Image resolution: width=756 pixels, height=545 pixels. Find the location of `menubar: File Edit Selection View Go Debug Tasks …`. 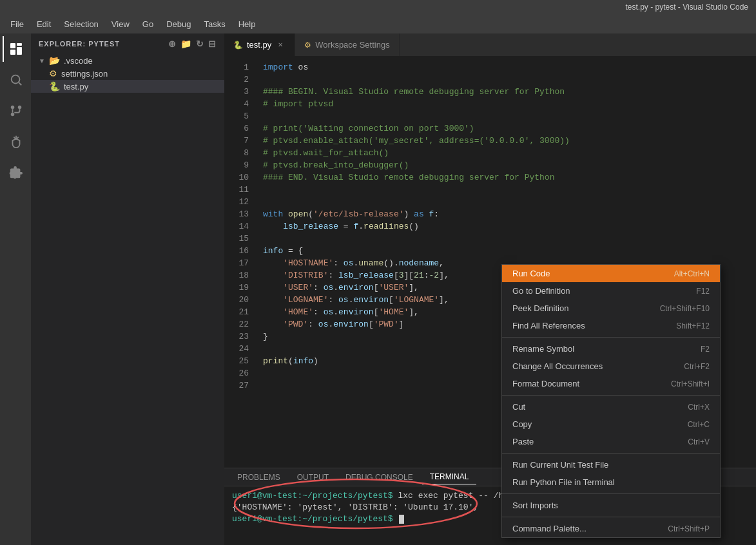

menubar: File Edit Selection View Go Debug Tasks … is located at coordinates (378, 24).